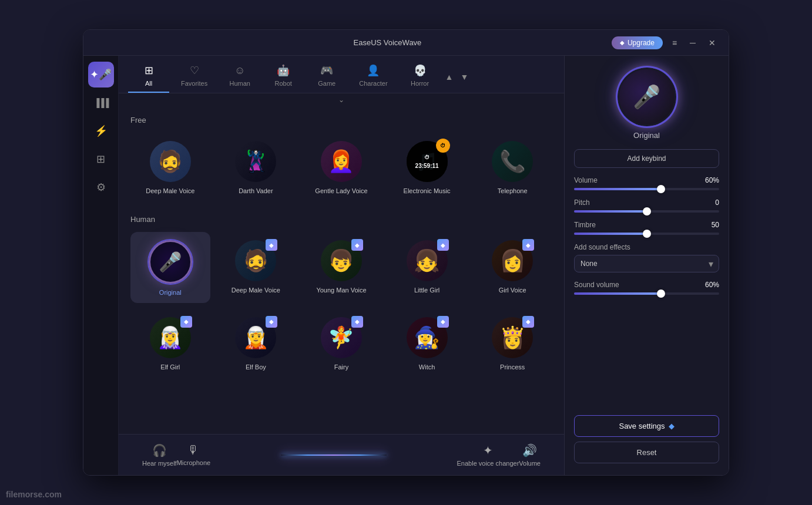 This screenshot has width=812, height=505. Describe the element at coordinates (646, 264) in the screenshot. I see `sound-effects-select: None Echo Reverb` at that location.